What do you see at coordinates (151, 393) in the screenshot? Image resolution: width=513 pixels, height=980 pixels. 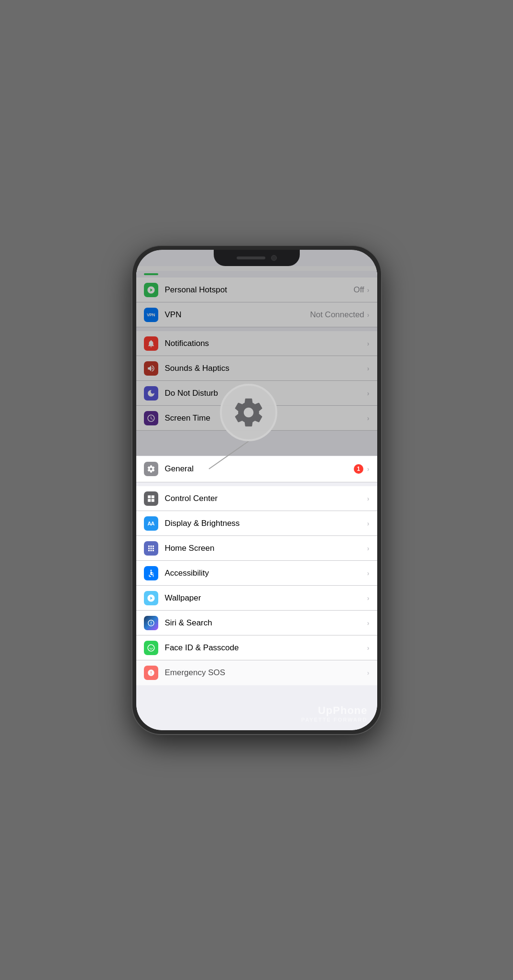 I see `do-not-disturb-icon` at bounding box center [151, 393].